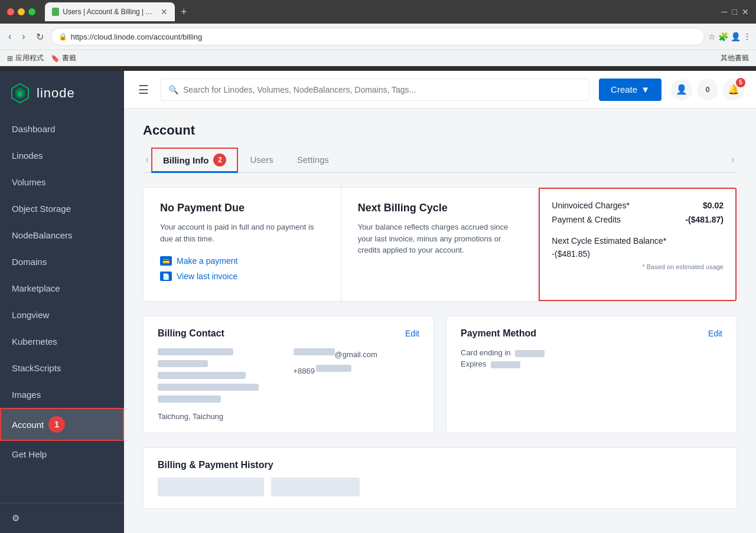 The image size is (756, 533). Describe the element at coordinates (62, 235) in the screenshot. I see `sidebar-item-nodebalancers: NodeBalancers` at that location.